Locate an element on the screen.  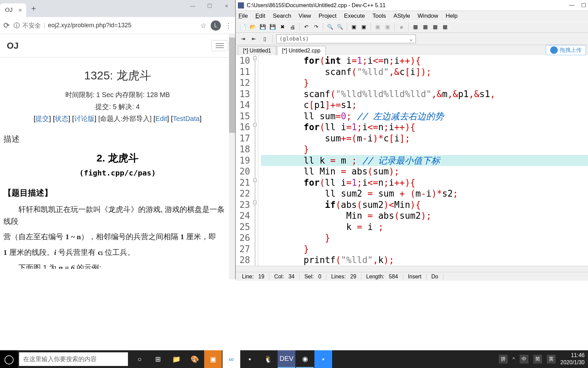
body-paragraph: 下面图 1 为 n = 6 的示例: is located at coordinates (118, 265).